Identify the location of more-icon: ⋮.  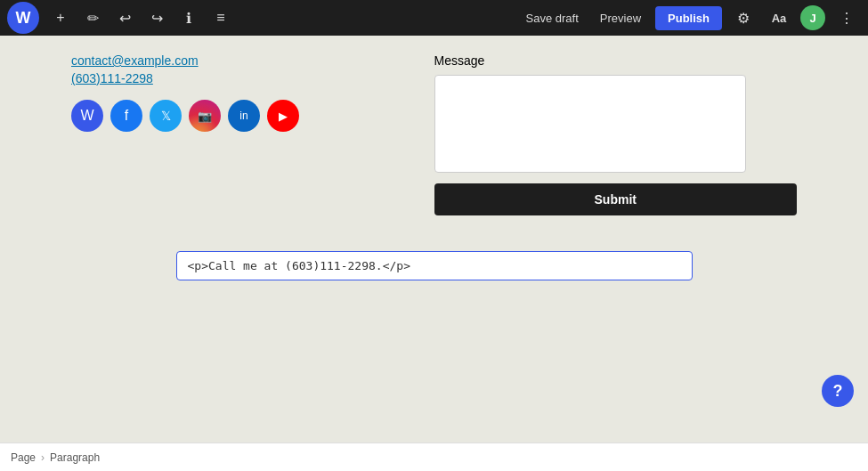
(847, 18).